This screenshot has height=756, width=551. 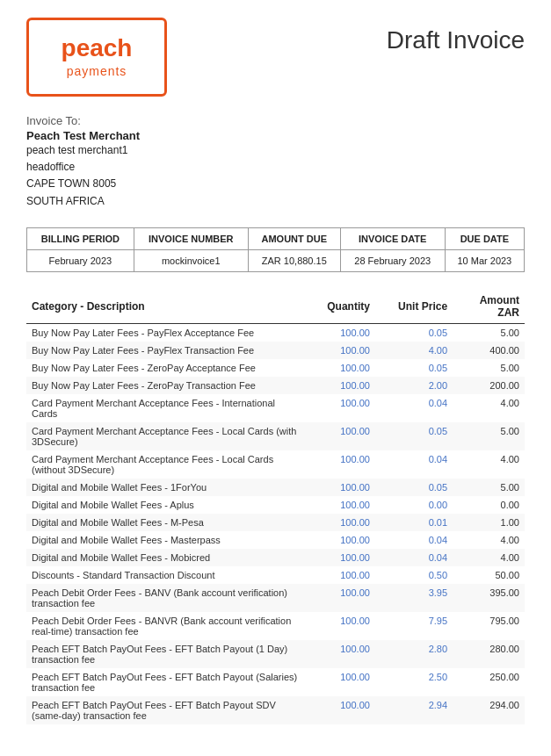 I want to click on col-header-unit-price: Unit Price, so click(x=414, y=307).